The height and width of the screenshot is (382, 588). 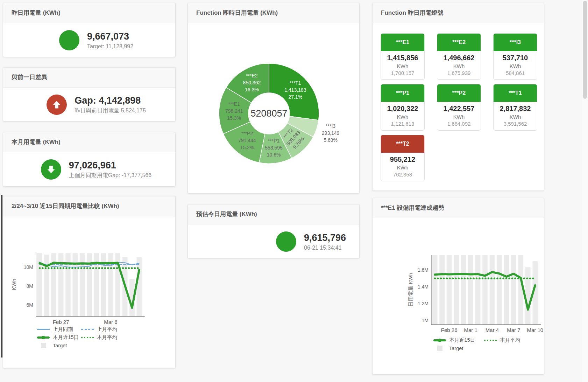 What do you see at coordinates (274, 109) in the screenshot?
I see `realtime-donut-chart: 5208057 ***T11,413,18327.1%***I3293,1495…` at bounding box center [274, 109].